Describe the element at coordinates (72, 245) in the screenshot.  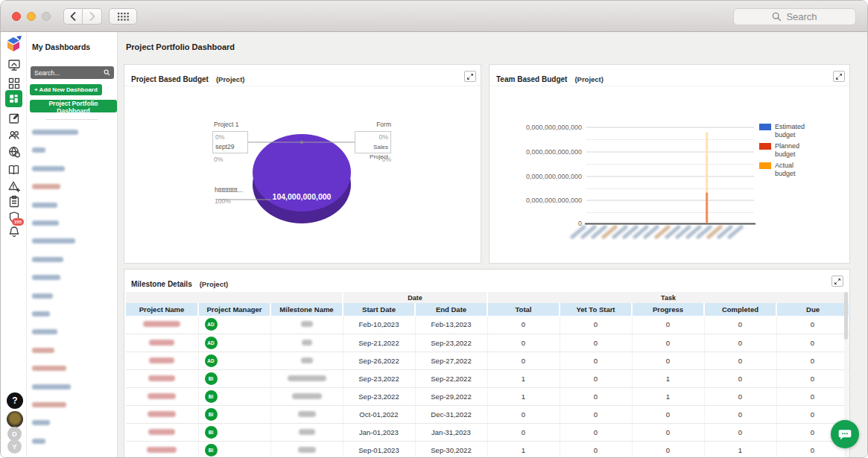
I see `dashboards-sidebar: My Dashboards Search... + Add New Dashbo…` at that location.